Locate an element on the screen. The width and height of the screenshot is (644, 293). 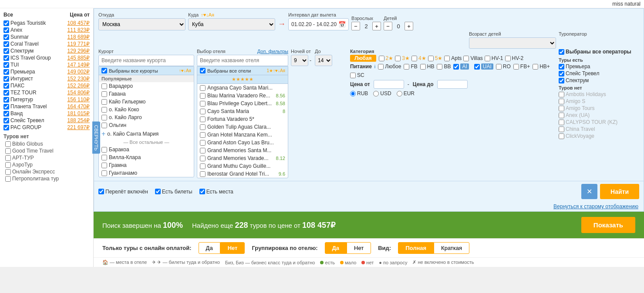
hotel-item: Grand Memories Varade...8.12 is located at coordinates (243, 158).